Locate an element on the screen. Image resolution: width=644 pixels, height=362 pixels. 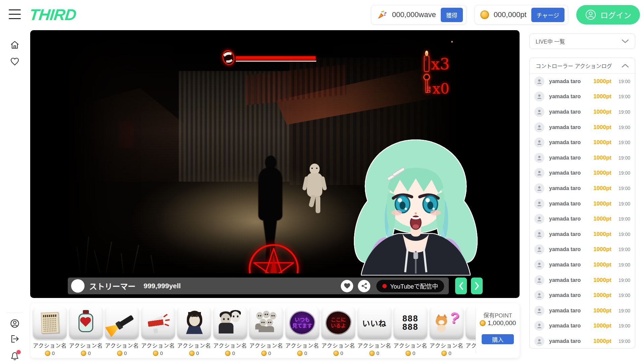
shout-meter-icon is located at coordinates (228, 58).